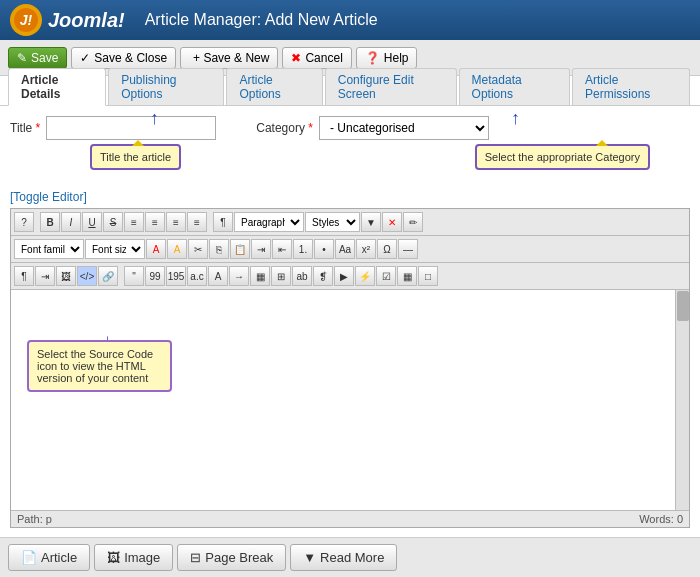  I want to click on editor-num1-btn: 99, so click(155, 276).